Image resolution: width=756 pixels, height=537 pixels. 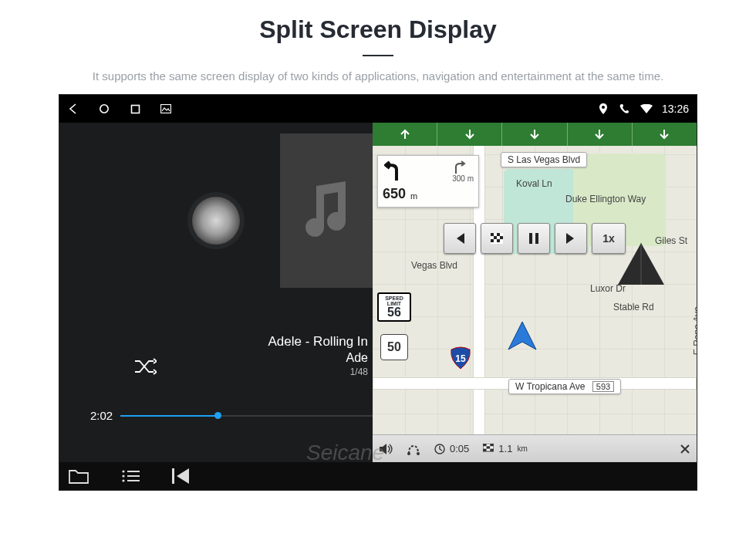 What do you see at coordinates (166, 109) in the screenshot?
I see `picture-icon` at bounding box center [166, 109].